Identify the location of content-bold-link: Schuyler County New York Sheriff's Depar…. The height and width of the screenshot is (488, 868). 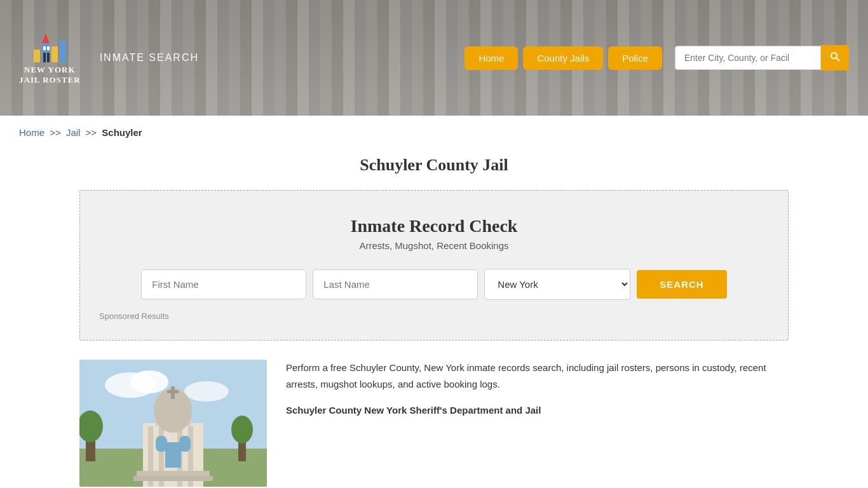
(413, 410).